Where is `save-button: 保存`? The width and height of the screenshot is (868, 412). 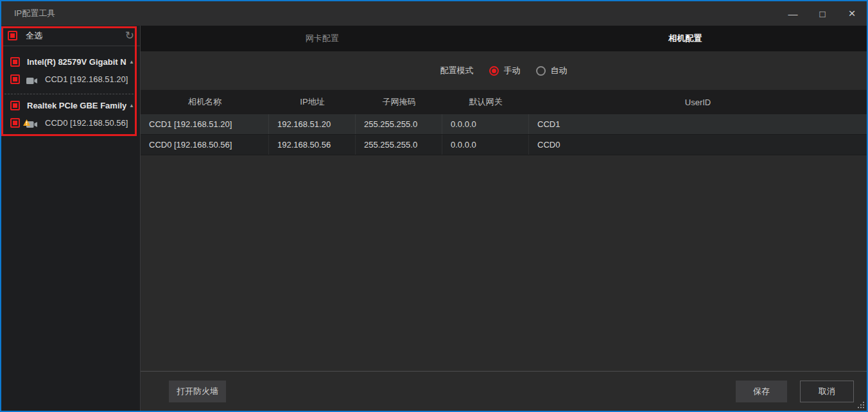 save-button: 保存 is located at coordinates (761, 391).